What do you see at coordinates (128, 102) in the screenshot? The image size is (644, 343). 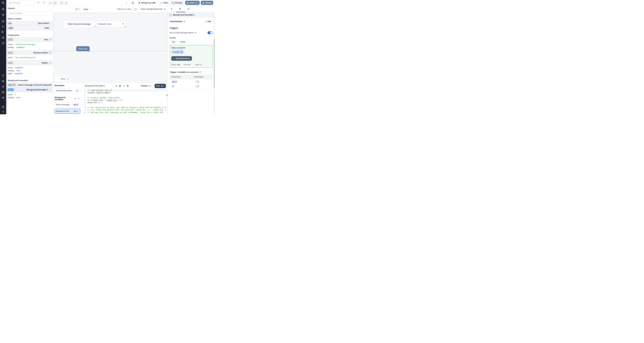 I see `code-line: state.foo += 1` at bounding box center [128, 102].